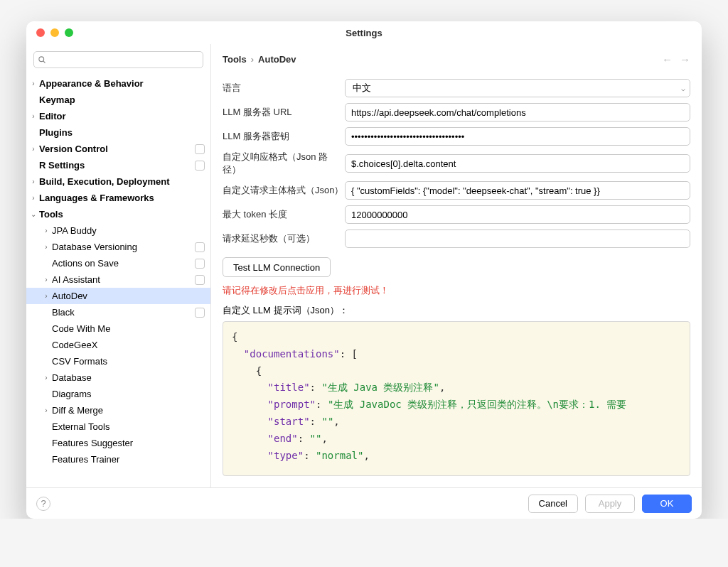 This screenshot has height=567, width=728. I want to click on response-format-label: 自定义响应格式（Json 路径）, so click(284, 163).